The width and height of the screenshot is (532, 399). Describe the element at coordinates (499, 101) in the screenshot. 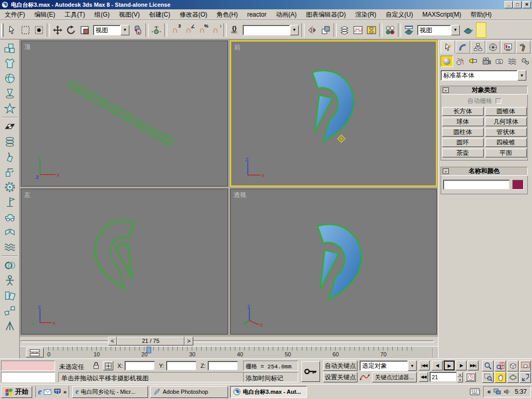

I see `autogrid-checkbox` at that location.